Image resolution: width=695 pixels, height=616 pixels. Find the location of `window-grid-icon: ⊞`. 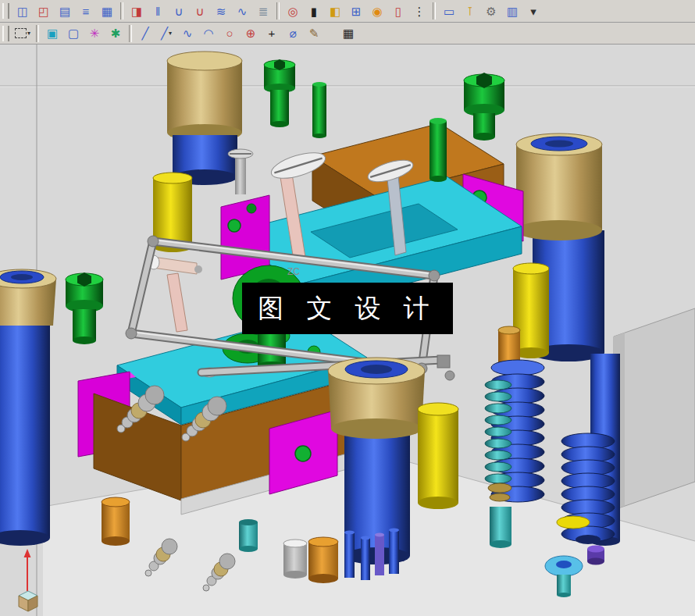

window-grid-icon: ⊞ is located at coordinates (356, 11).